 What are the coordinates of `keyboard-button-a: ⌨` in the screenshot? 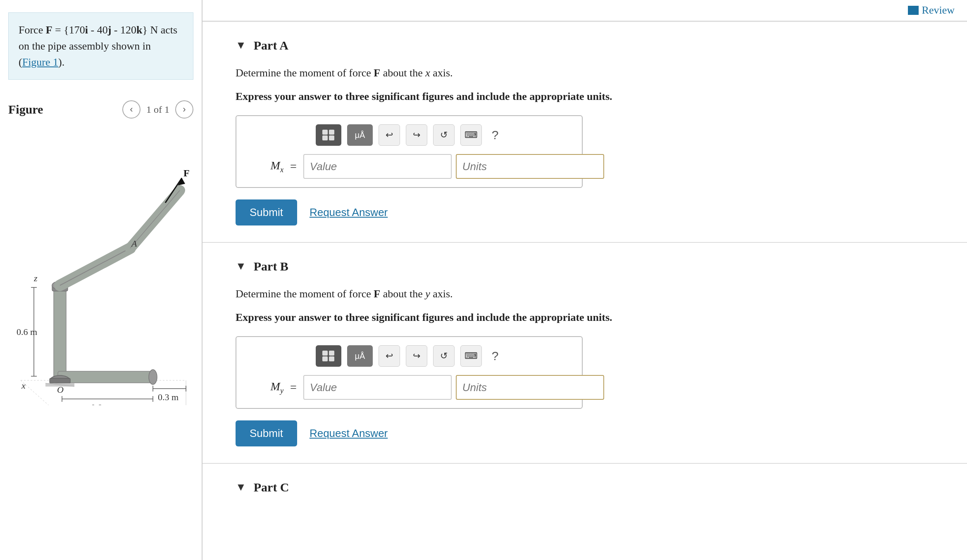 It's located at (471, 135).